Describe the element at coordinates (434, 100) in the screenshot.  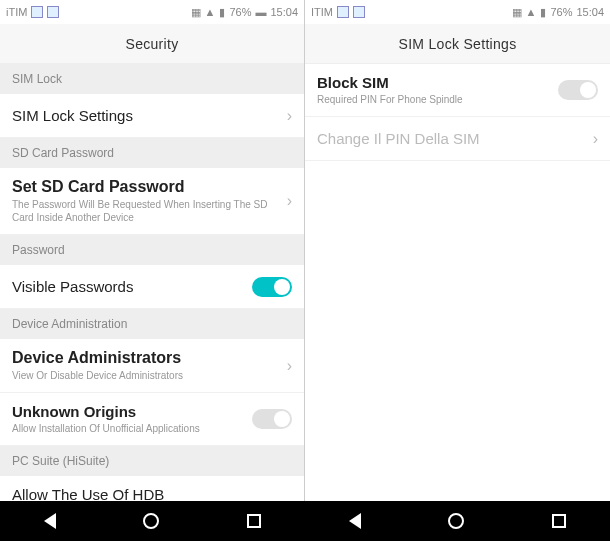
I see `row-subtitle: Required PIN For Phone Spindle` at that location.